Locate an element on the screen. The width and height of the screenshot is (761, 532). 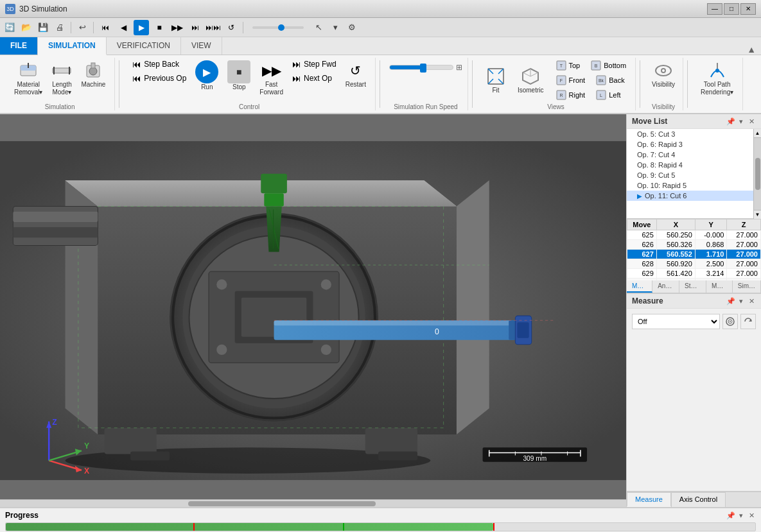
step-back-button: ◀ is located at coordinates (123, 28).